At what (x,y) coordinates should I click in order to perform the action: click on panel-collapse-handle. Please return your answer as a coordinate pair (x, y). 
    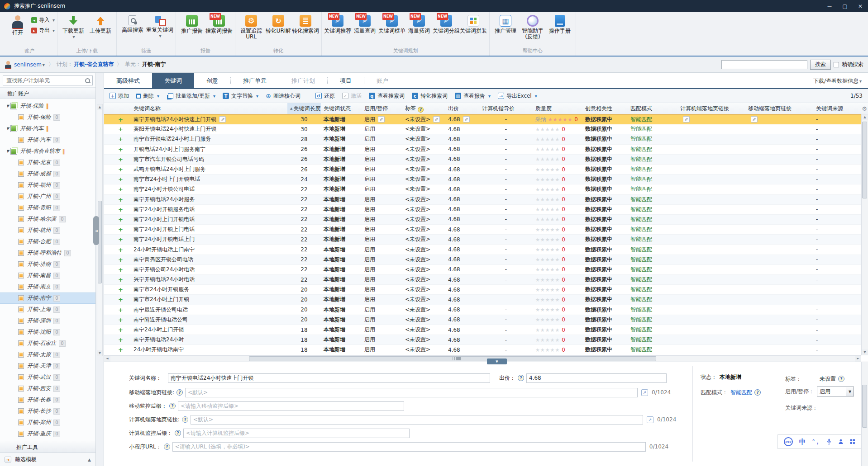
    Looking at the image, I should click on (497, 362).